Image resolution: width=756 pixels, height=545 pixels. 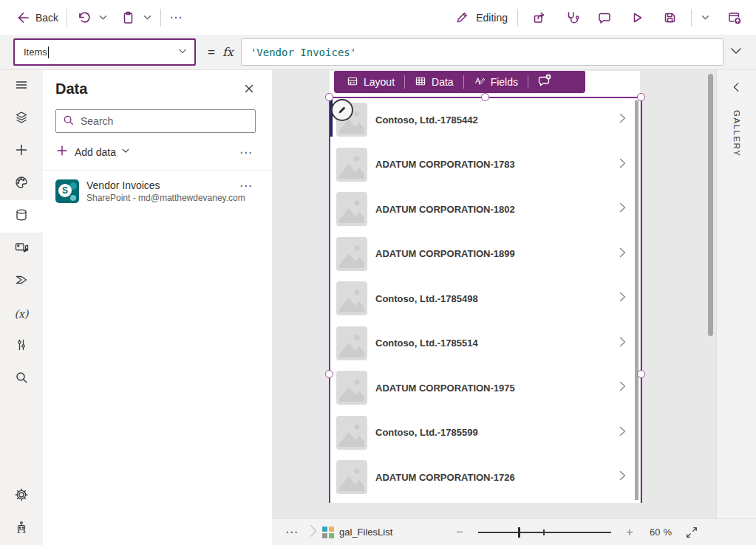 I want to click on save-icon, so click(x=670, y=18).